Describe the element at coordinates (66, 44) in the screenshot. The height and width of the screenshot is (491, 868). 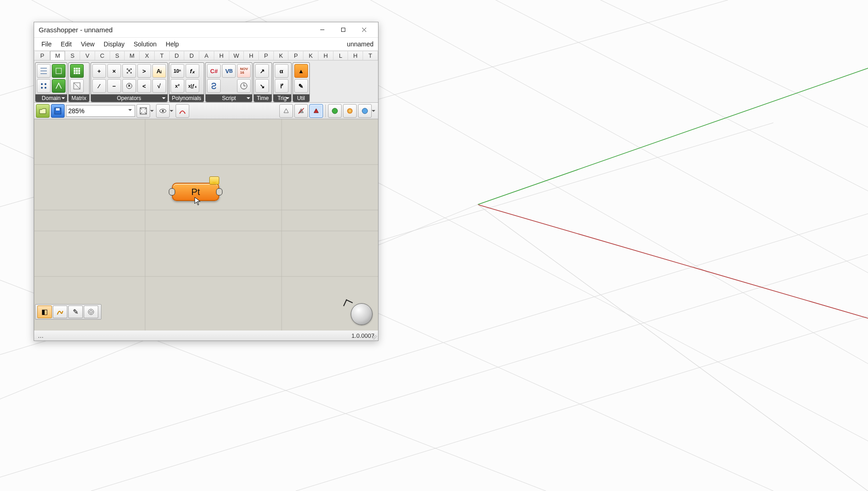
I see `menu-edit: Edit` at that location.